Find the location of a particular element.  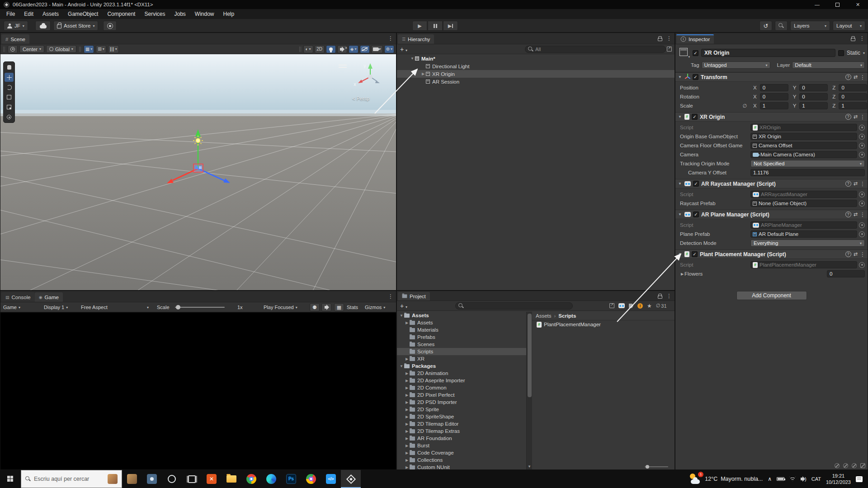

hierarchy-search-input: All is located at coordinates (595, 49).